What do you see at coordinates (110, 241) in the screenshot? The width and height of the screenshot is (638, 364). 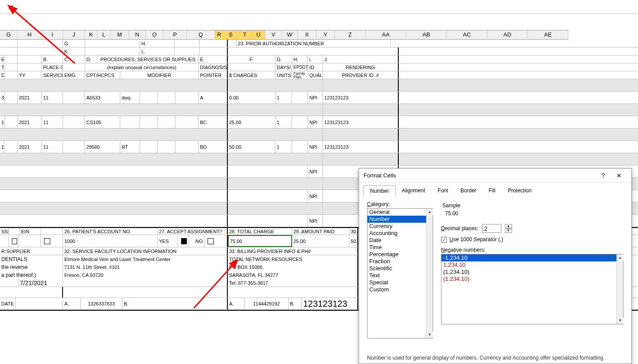 I see `account-no: 1000` at bounding box center [110, 241].